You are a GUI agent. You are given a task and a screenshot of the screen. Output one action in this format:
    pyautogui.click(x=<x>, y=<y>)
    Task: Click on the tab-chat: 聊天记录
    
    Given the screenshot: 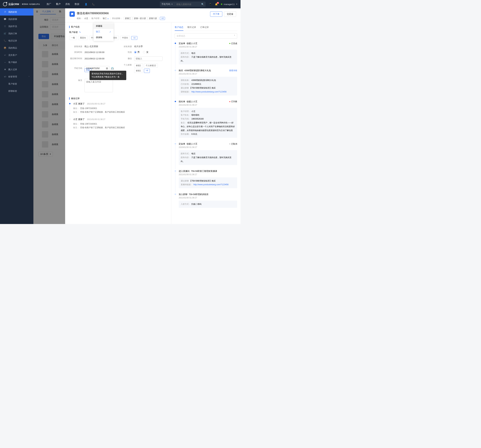 What is the action you would take?
    pyautogui.click(x=192, y=28)
    